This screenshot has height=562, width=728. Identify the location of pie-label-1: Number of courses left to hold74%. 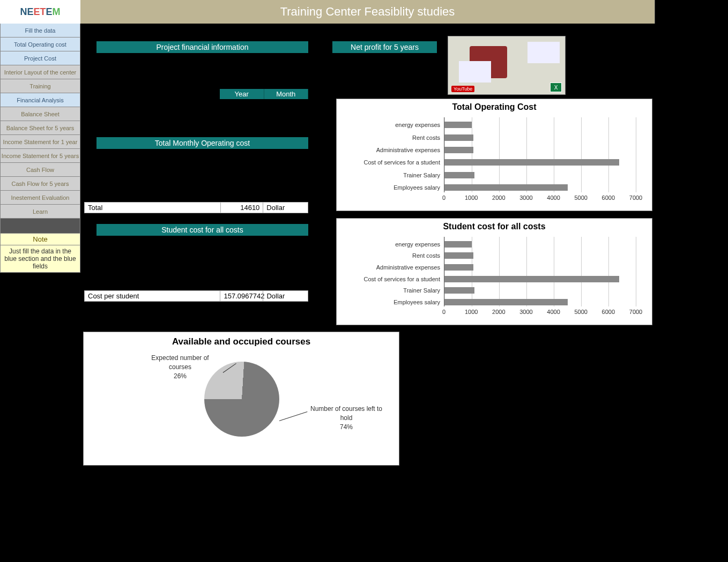
(346, 418).